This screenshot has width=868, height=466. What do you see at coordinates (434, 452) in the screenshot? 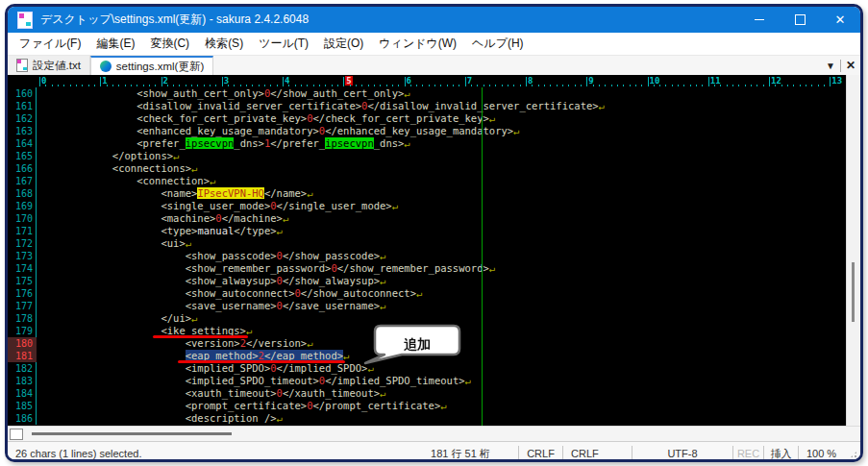
I see `status-bar: 26 chars (1 lines) selected. 181 行 51 桁 …` at bounding box center [434, 452].